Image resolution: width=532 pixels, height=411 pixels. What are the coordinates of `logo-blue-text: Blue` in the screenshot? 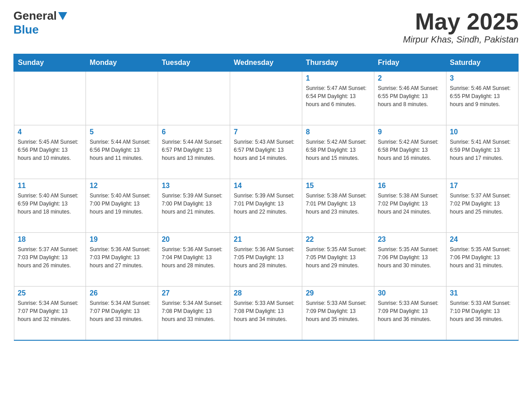 It's located at (26, 30).